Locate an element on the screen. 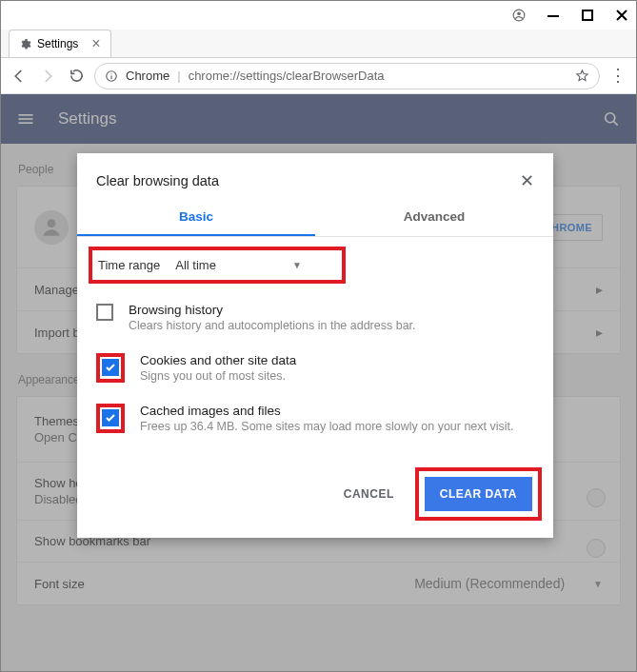 The image size is (637, 672). gear-icon is located at coordinates (25, 44).